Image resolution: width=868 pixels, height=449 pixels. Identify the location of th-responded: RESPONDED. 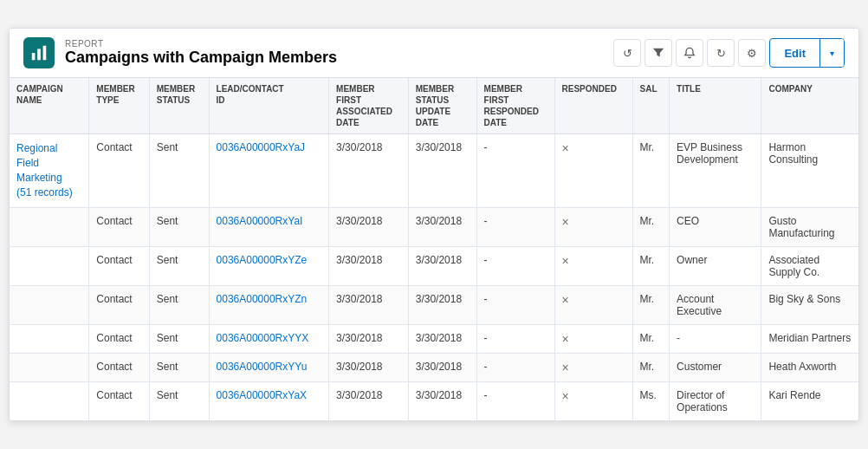
(593, 106).